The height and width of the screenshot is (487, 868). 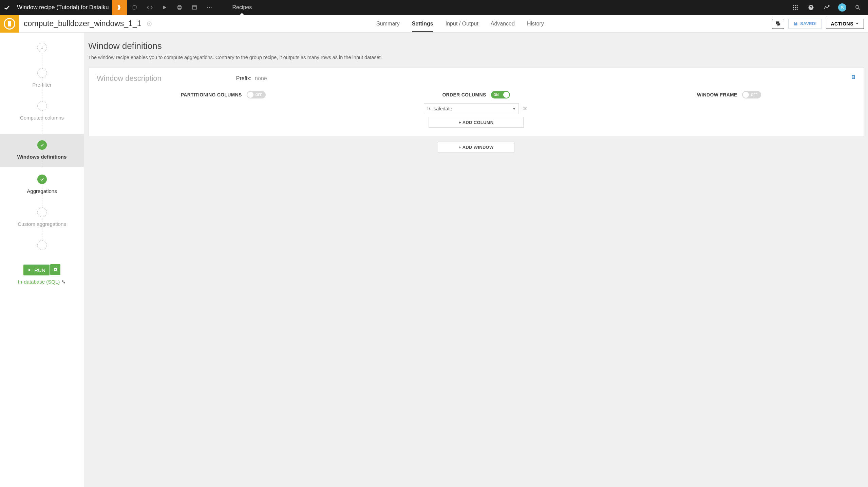 I want to click on activity-icon, so click(x=827, y=7).